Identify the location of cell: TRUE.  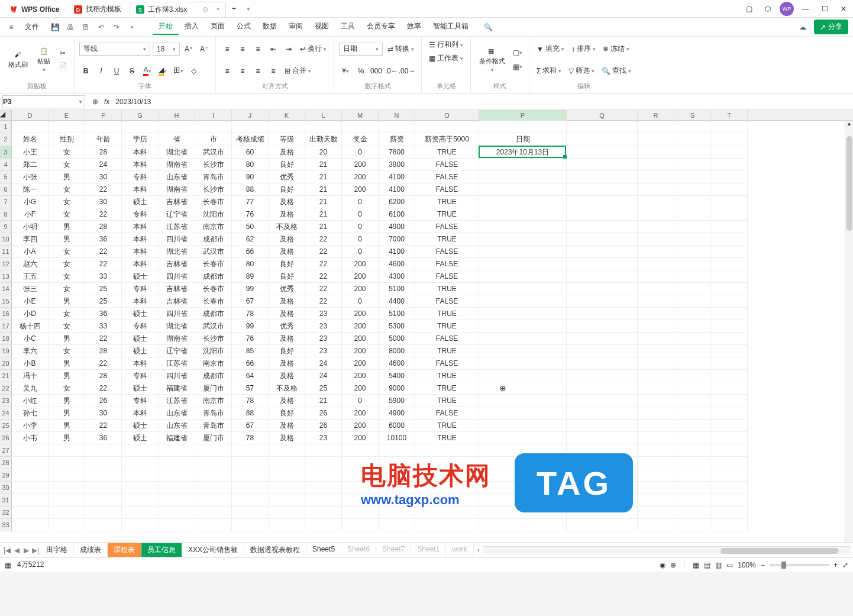
(447, 314).